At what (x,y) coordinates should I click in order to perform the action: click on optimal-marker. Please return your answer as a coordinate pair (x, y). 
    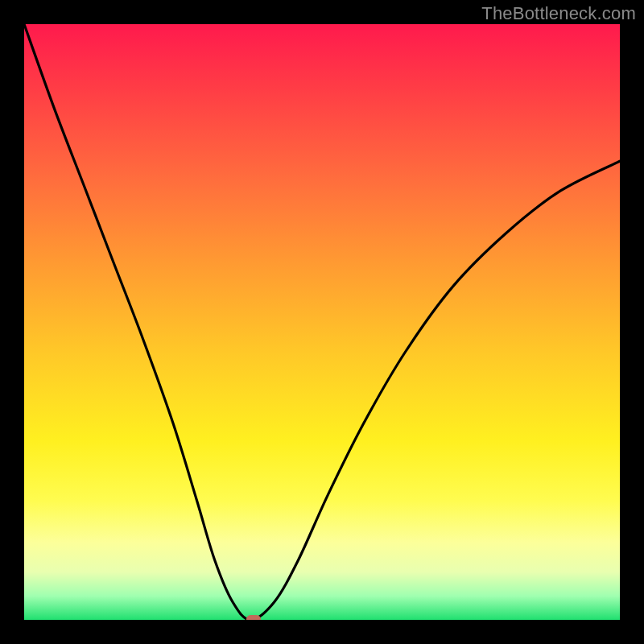
    Looking at the image, I should click on (254, 617).